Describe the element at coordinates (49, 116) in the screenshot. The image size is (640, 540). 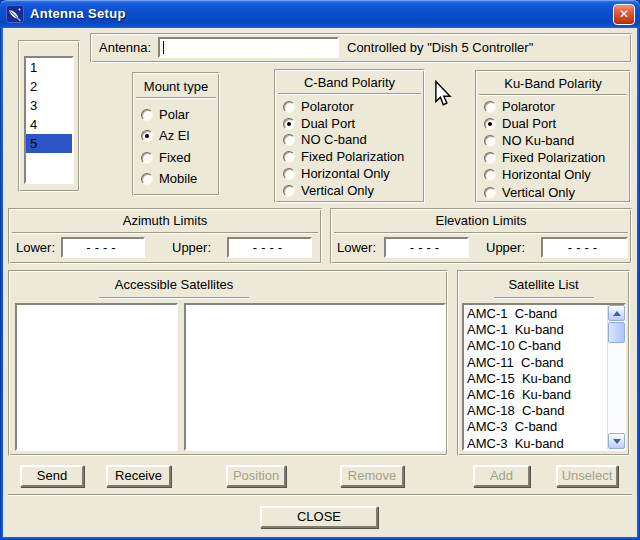
I see `antenna-number-panel: 1 2 3 4 5` at that location.